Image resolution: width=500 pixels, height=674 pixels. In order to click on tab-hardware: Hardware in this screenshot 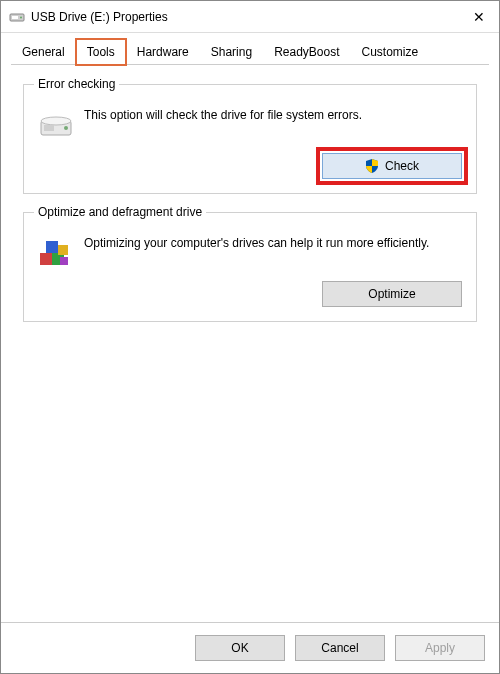, I will do `click(163, 52)`.